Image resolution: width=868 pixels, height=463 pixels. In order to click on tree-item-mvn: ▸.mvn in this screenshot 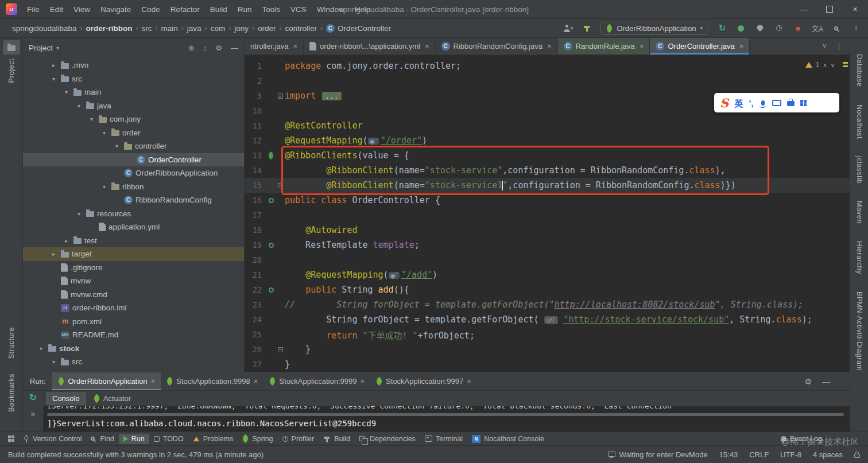, I will do `click(133, 65)`.